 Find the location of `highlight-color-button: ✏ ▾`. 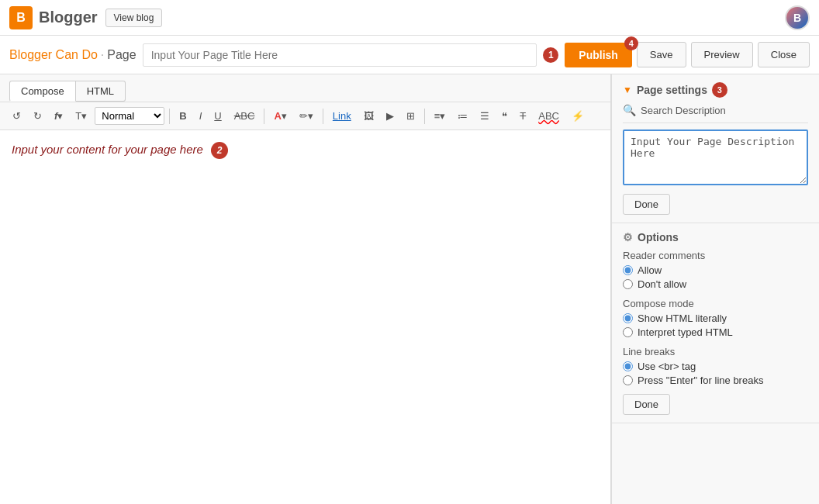

highlight-color-button: ✏ ▾ is located at coordinates (306, 116).